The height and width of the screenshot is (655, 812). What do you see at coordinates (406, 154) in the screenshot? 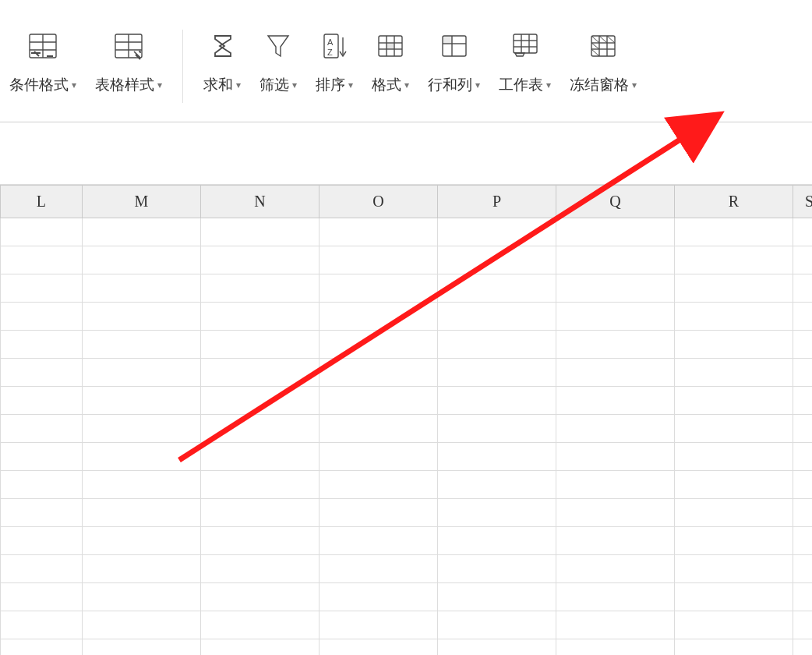
I see `formula-bar-area` at bounding box center [406, 154].